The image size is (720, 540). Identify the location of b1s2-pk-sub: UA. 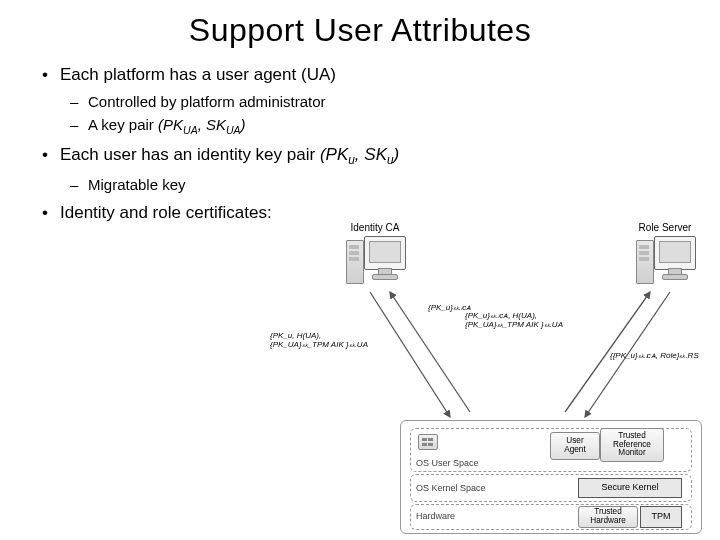
(190, 130).